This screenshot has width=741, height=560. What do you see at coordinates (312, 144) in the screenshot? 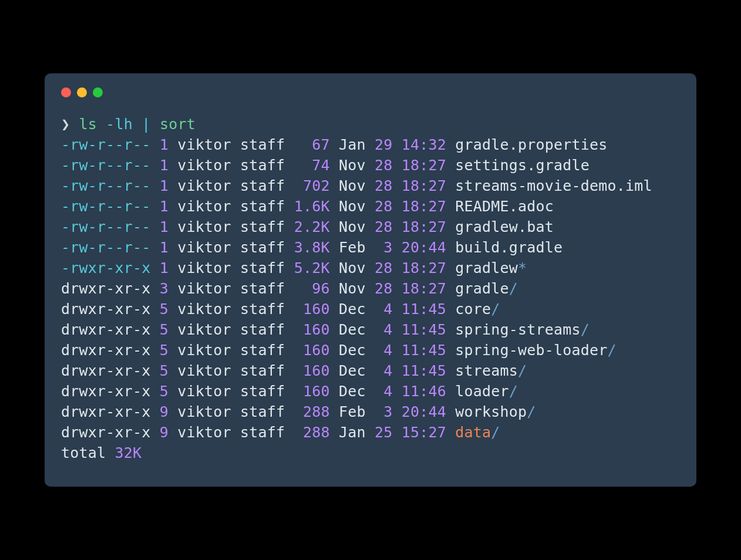
I see `file-size: 67` at bounding box center [312, 144].